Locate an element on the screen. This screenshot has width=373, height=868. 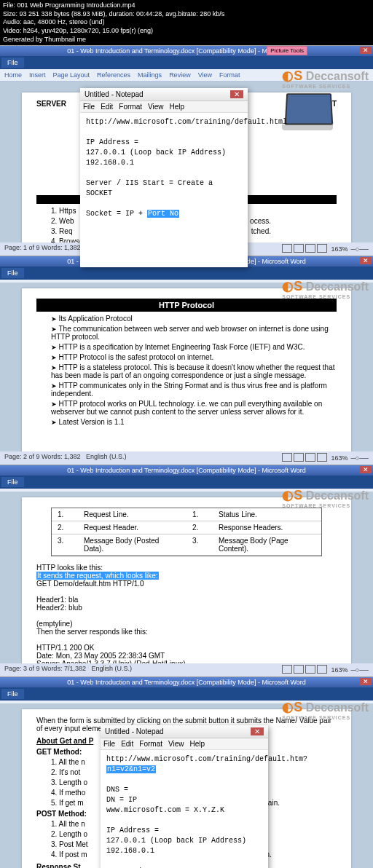
req-resp-table: 1.Request Line.1.Status Line. 2.Request … is located at coordinates (186, 532).